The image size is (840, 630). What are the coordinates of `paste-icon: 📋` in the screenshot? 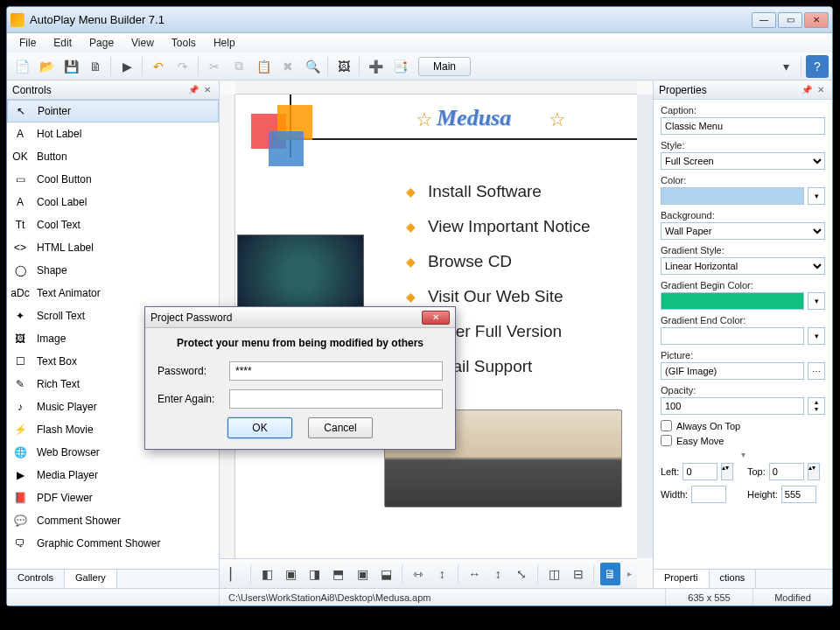 It's located at (263, 66).